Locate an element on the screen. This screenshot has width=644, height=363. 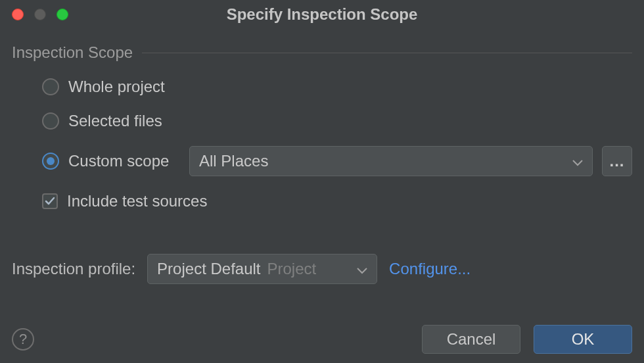
radio-whole-project: Whole project is located at coordinates (337, 87).